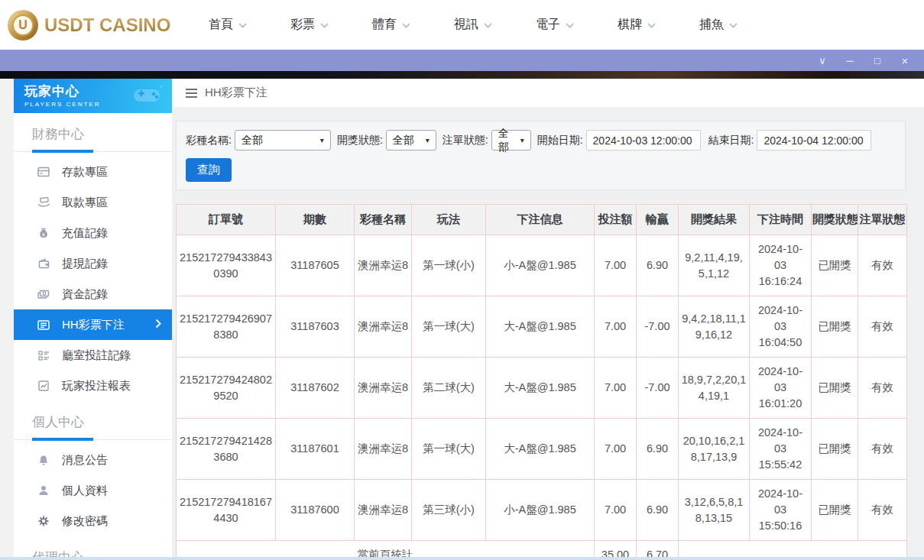 This screenshot has height=560, width=924. I want to click on cell-bet-info: 小-A盤@1.985, so click(540, 266).